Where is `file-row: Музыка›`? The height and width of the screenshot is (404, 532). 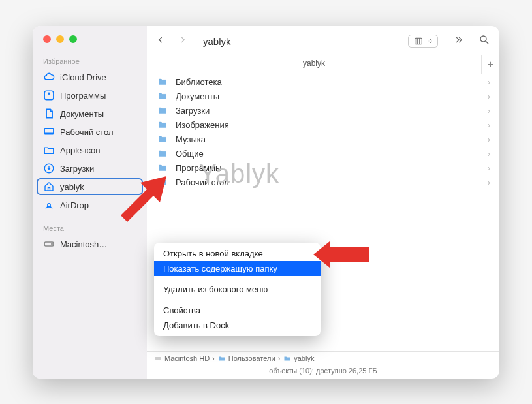 file-row: Музыка› is located at coordinates (323, 139).